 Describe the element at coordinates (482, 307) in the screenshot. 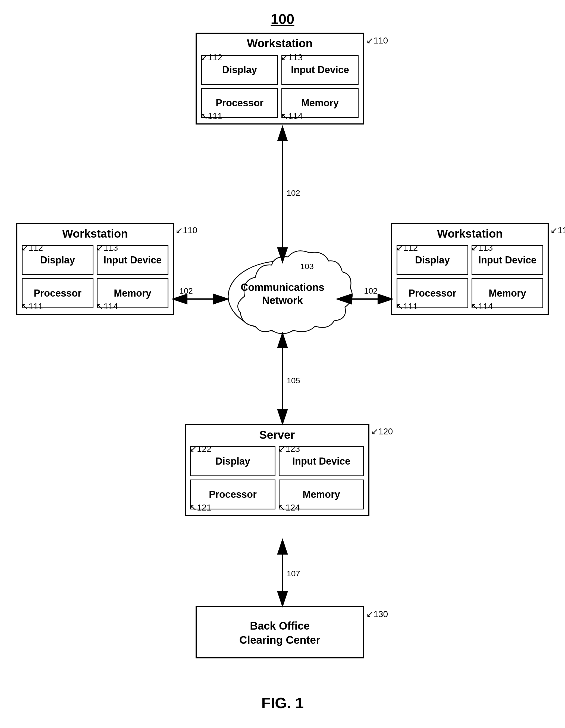

I see `right-ws-ref114: ↖114` at that location.